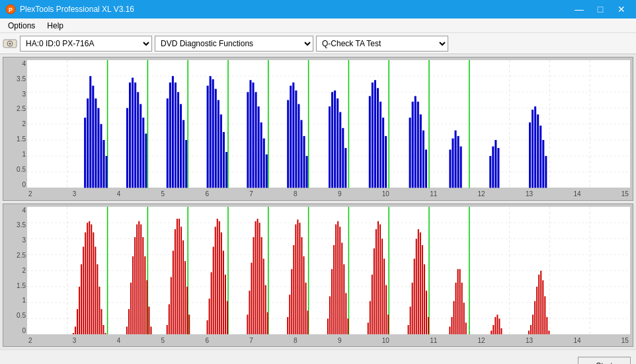 The image size is (636, 364). Describe the element at coordinates (604, 361) in the screenshot. I see `start-button: Start` at that location.